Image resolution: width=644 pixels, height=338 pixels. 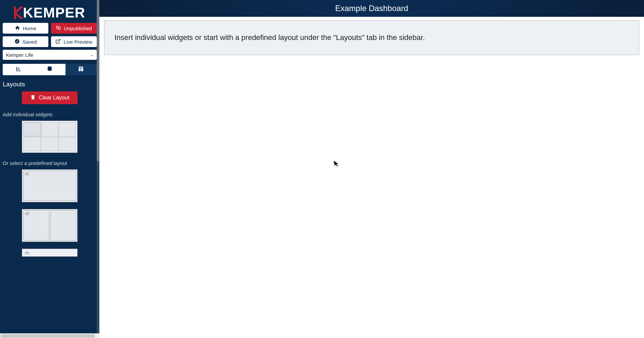 I want to click on layout-option-1: #1, so click(x=50, y=186).